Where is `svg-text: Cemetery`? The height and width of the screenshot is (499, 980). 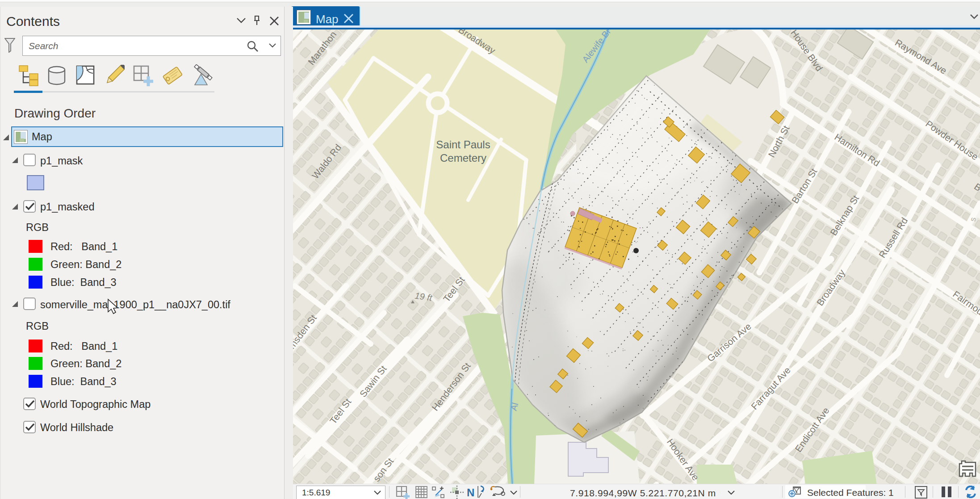
svg-text: Cemetery is located at coordinates (463, 158).